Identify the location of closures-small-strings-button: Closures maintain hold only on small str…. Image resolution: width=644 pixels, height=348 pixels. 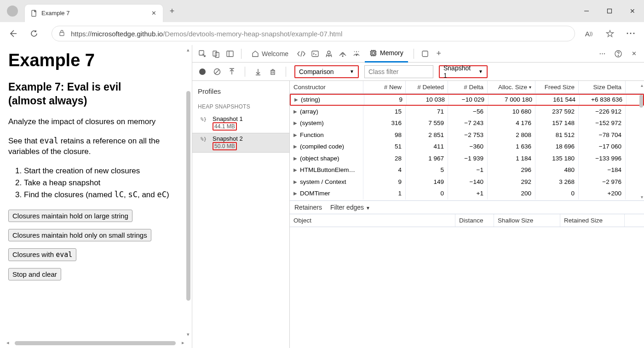
(80, 235).